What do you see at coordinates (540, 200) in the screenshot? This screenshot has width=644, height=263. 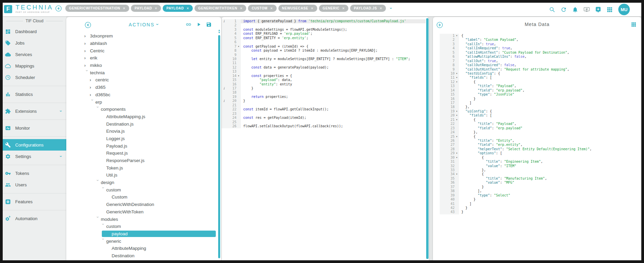 I see `code-line-40: 40 }` at bounding box center [540, 200].